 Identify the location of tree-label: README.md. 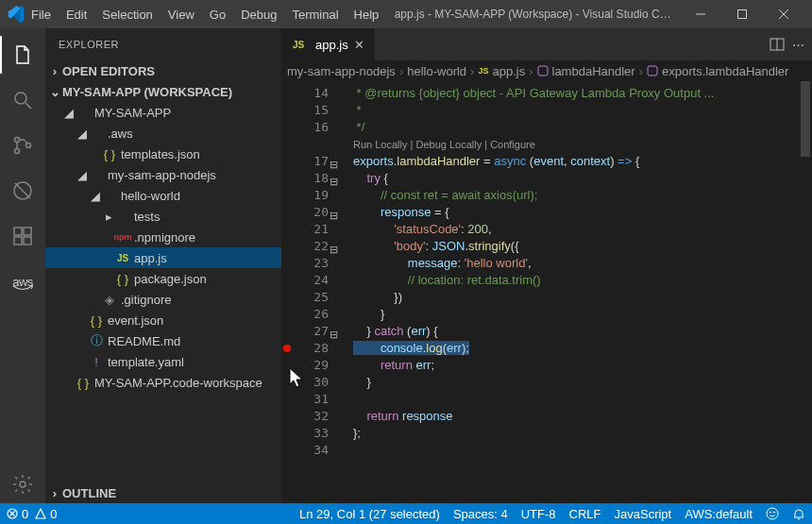
(144, 342).